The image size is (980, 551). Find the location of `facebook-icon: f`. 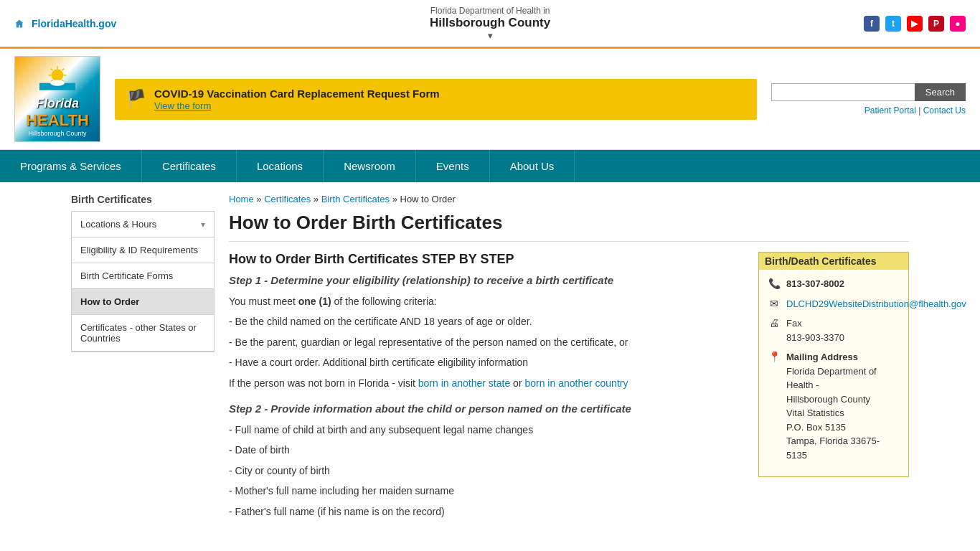

facebook-icon: f is located at coordinates (872, 24).